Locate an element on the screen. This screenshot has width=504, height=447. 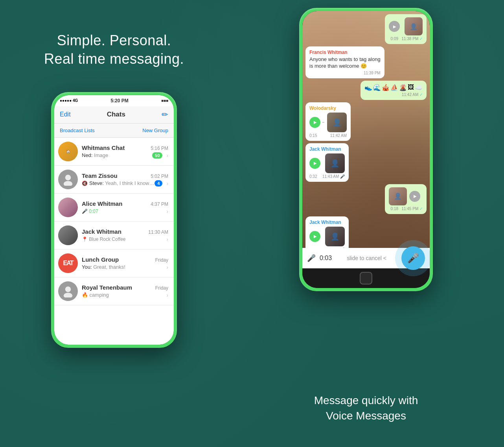
chat-name: Jack Whitman is located at coordinates (101, 231).